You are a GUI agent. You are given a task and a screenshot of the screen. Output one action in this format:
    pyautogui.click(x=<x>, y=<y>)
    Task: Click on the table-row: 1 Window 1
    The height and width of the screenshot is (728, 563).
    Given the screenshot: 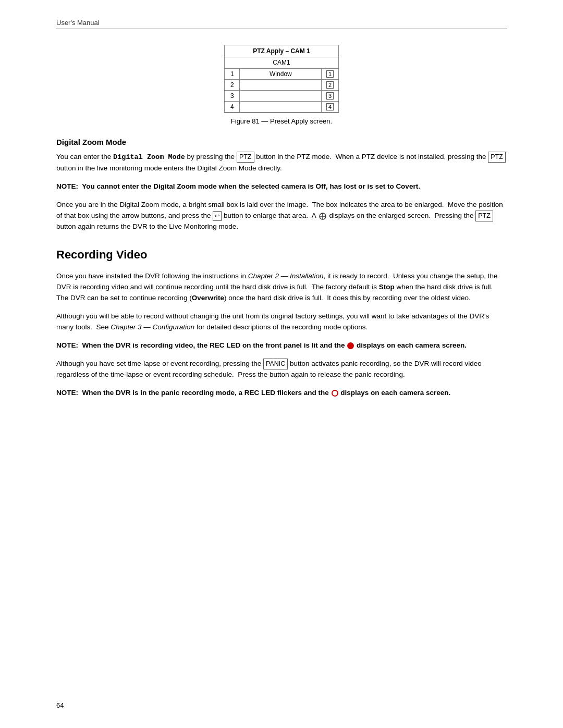 What is the action you would take?
    pyautogui.click(x=282, y=74)
    